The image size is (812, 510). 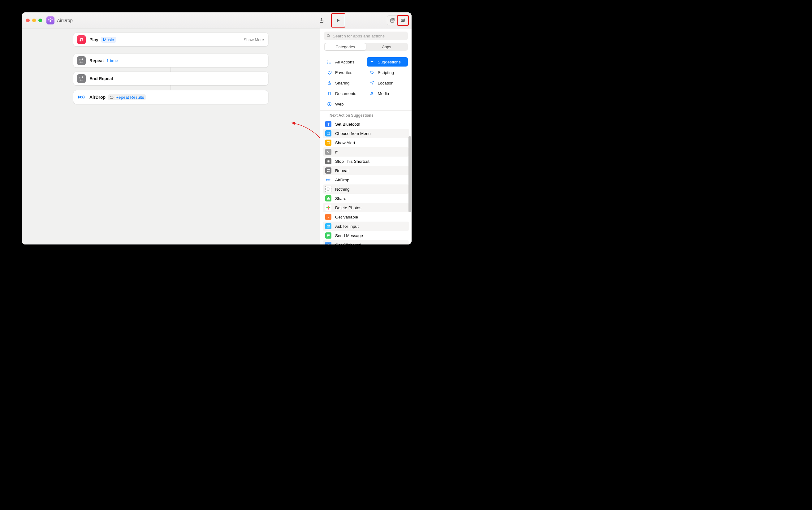 I want to click on airdrop-input-token: Repeat Results, so click(x=127, y=97).